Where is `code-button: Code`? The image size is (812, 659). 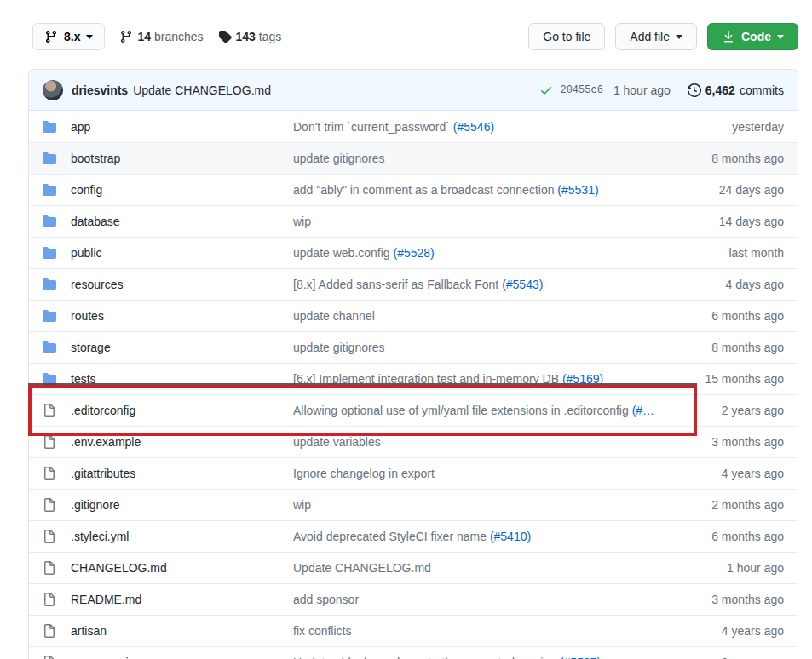 code-button: Code is located at coordinates (753, 37).